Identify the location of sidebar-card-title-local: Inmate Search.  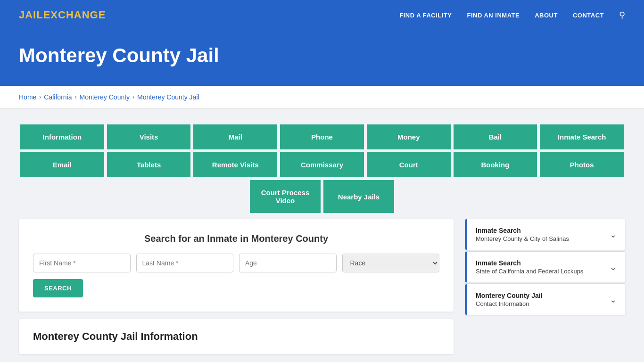
(522, 230).